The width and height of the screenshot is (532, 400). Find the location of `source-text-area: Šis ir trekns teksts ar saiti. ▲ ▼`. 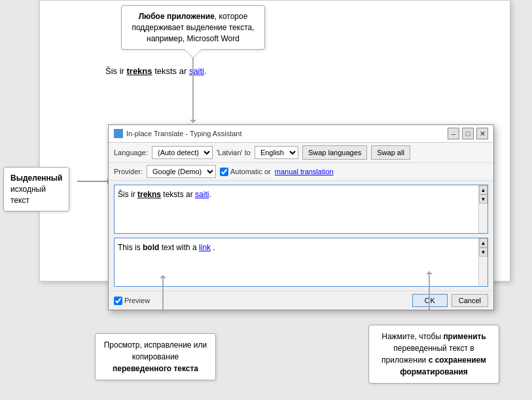

source-text-area: Šis ir trekns teksts ar saiti. ▲ ▼ is located at coordinates (301, 209).